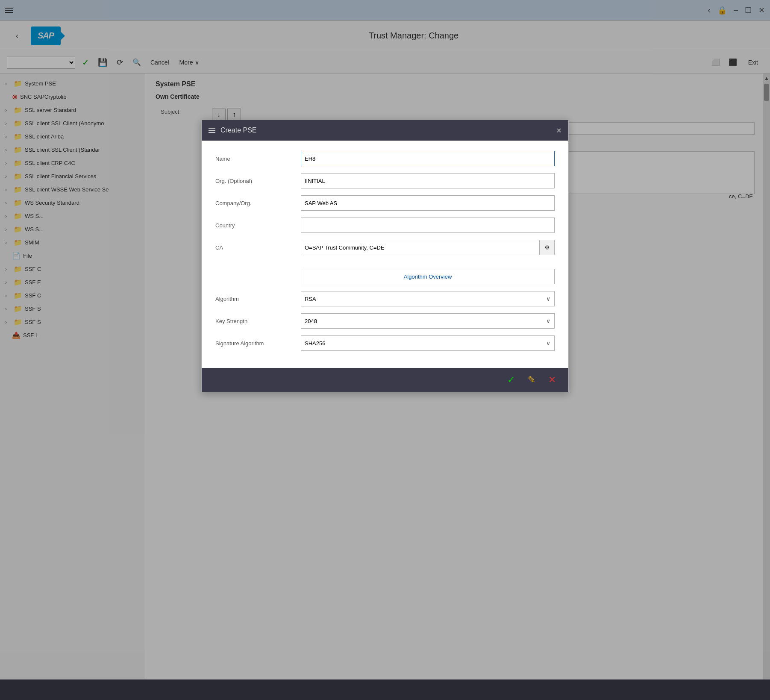 The width and height of the screenshot is (770, 700). What do you see at coordinates (511, 380) in the screenshot?
I see `dialog-confirm-button: ✓` at bounding box center [511, 380].